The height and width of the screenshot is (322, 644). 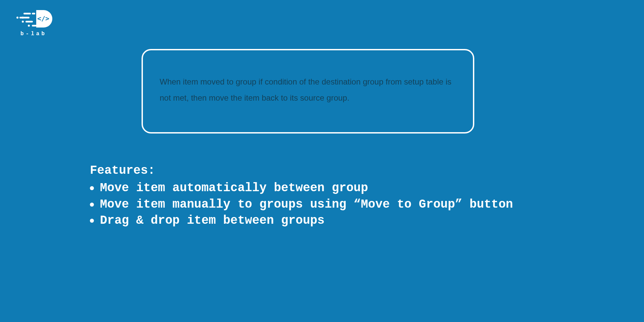 What do you see at coordinates (301, 221) in the screenshot?
I see `list-item: Drag & drop item between groups` at bounding box center [301, 221].